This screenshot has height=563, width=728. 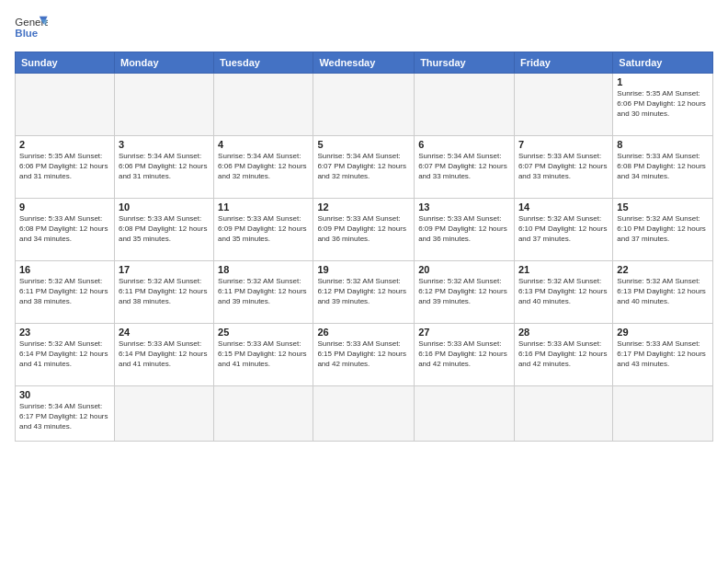 I want to click on day-number: 19, so click(x=364, y=270).